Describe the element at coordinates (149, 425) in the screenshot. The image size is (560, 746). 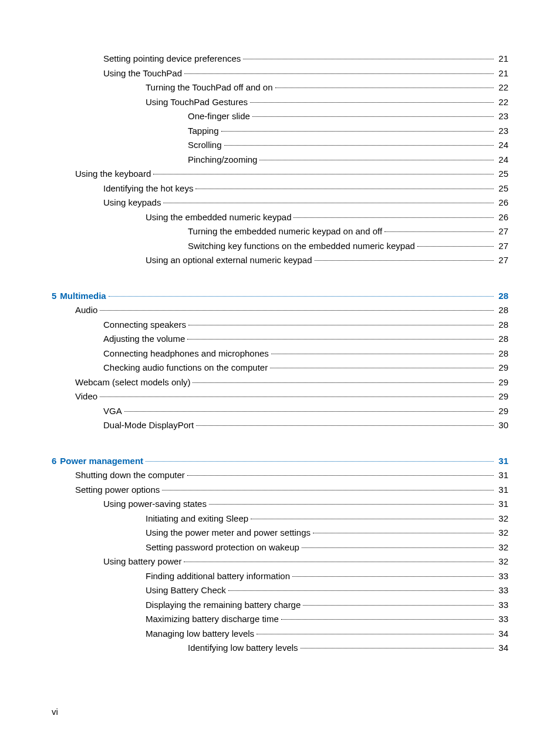
I see `toc-entry-title: Dual-Mode DisplayPort` at that location.